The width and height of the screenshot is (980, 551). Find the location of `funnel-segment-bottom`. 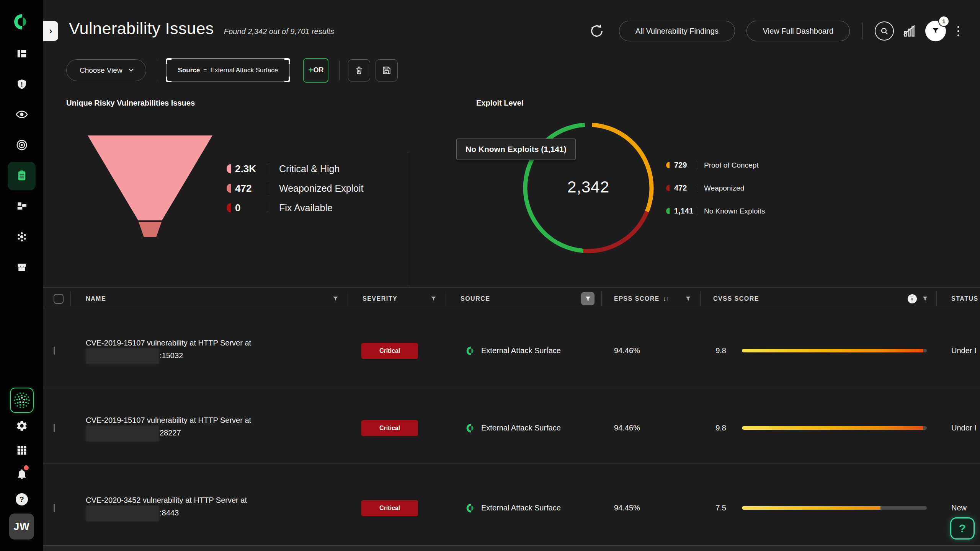

funnel-segment-bottom is located at coordinates (150, 230).